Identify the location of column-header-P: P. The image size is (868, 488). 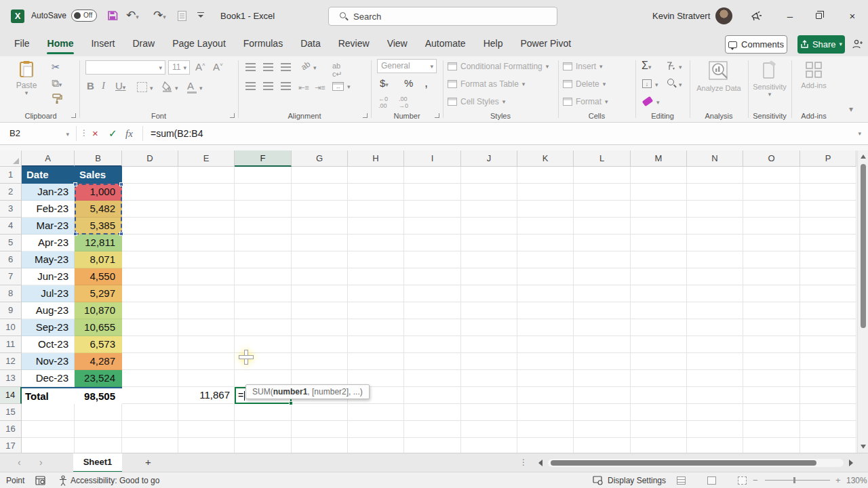
(829, 159).